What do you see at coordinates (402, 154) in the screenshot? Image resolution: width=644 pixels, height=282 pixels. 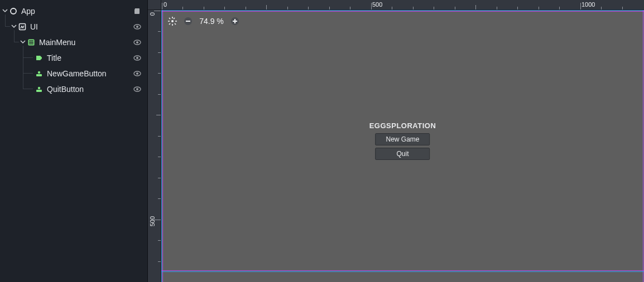 I see `preview-quit-label: Quit` at bounding box center [402, 154].